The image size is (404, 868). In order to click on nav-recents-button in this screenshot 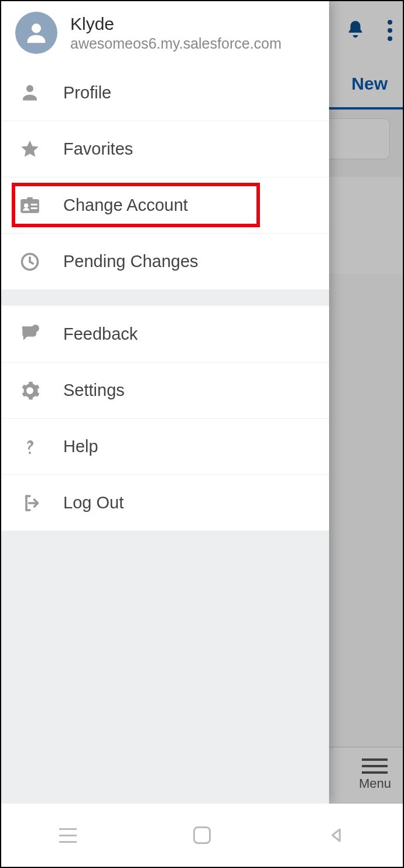, I will do `click(68, 835)`.